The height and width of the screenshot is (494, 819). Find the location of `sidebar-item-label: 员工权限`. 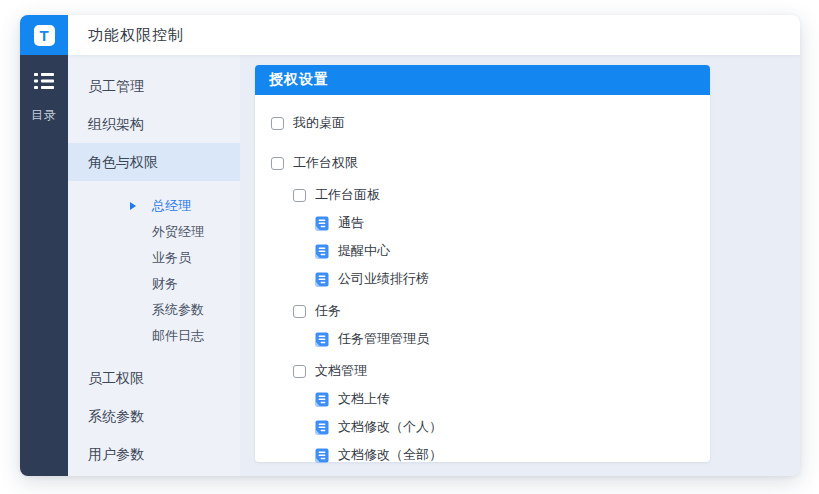

sidebar-item-label: 员工权限 is located at coordinates (116, 378).